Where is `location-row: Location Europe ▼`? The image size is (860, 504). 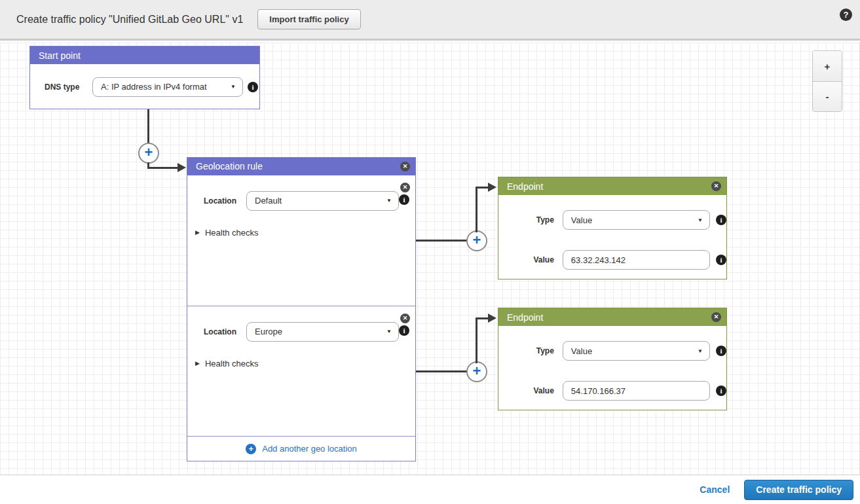
location-row: Location Europe ▼ is located at coordinates (301, 332).